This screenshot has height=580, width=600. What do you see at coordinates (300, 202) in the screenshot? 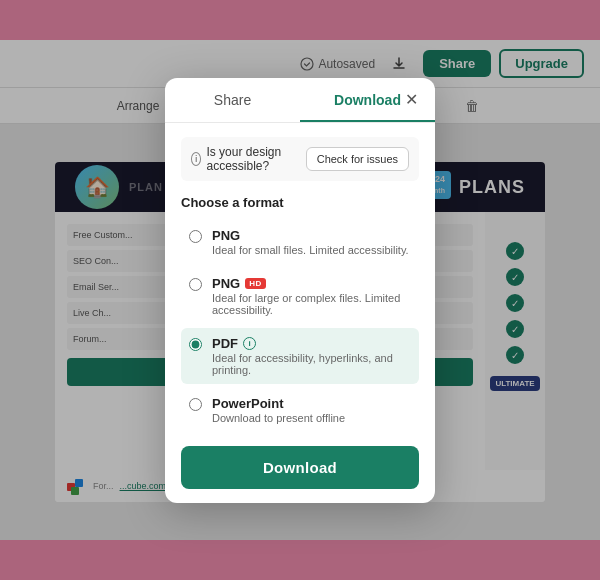
I see `format-heading: Choose a format` at bounding box center [300, 202].